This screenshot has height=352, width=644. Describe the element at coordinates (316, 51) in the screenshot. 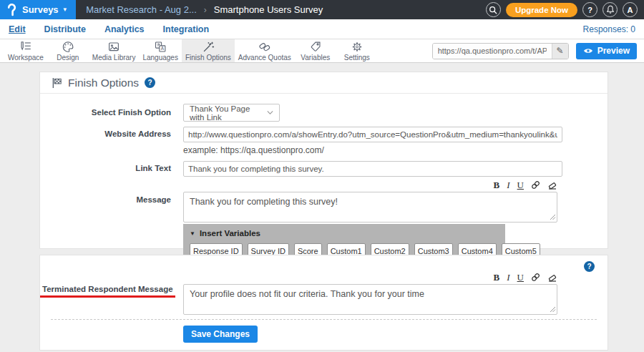

I see `toolbar-item-variables: Variables` at that location.